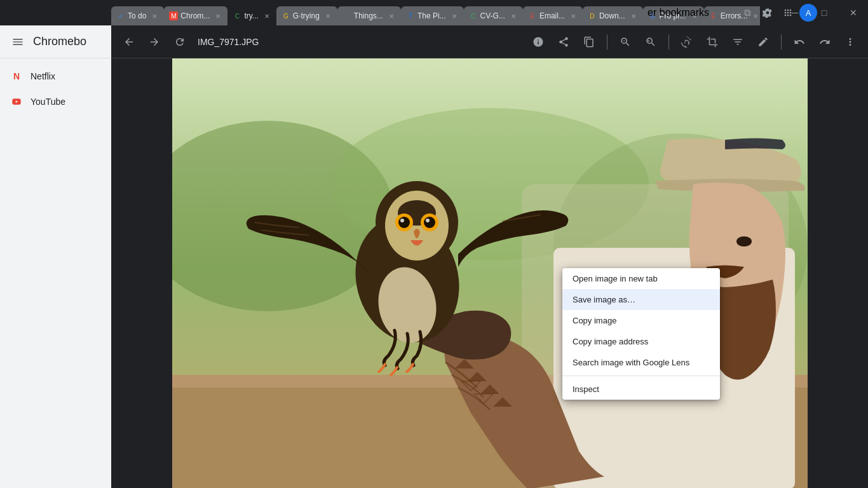  I want to click on zoom-in-button, so click(651, 42).